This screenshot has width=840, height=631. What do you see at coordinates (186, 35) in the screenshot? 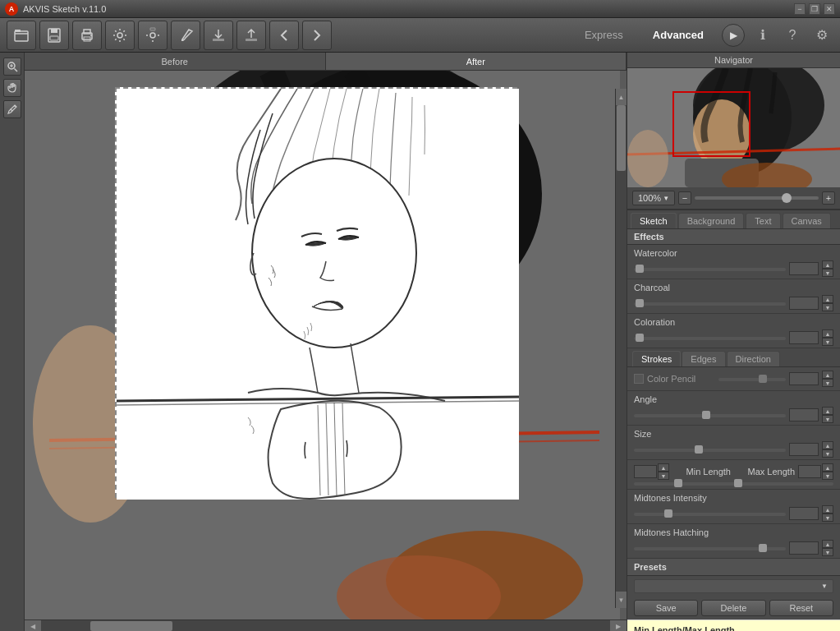
I see `brush-button` at bounding box center [186, 35].